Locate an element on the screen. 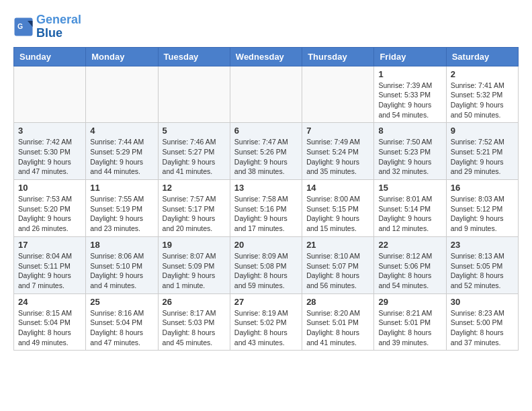  calendar-week-row: 3Sunrise: 7:42 AMSunset: 5:30 PMDaylight… is located at coordinates (266, 152).